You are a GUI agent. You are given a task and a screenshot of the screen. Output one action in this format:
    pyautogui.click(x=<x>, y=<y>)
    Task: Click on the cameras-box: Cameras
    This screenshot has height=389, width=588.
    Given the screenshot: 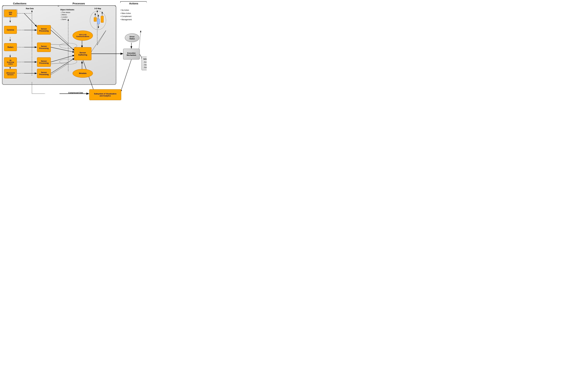 What is the action you would take?
    pyautogui.click(x=10, y=30)
    